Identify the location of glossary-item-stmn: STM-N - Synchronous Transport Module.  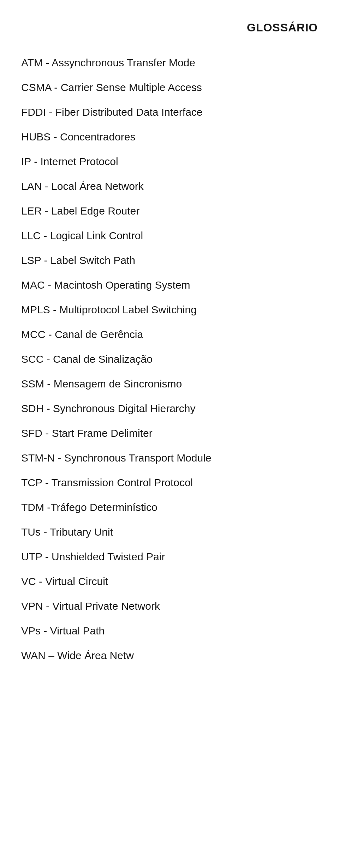
(170, 458).